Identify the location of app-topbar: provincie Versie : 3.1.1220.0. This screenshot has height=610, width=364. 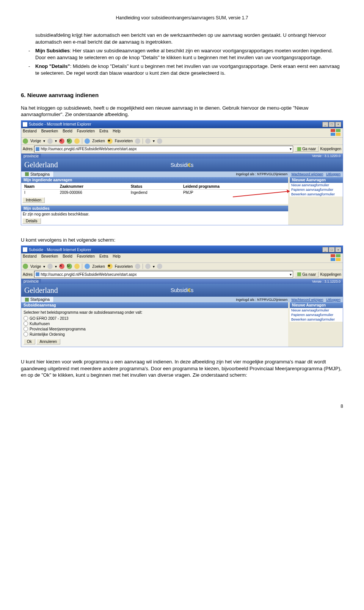
(182, 156).